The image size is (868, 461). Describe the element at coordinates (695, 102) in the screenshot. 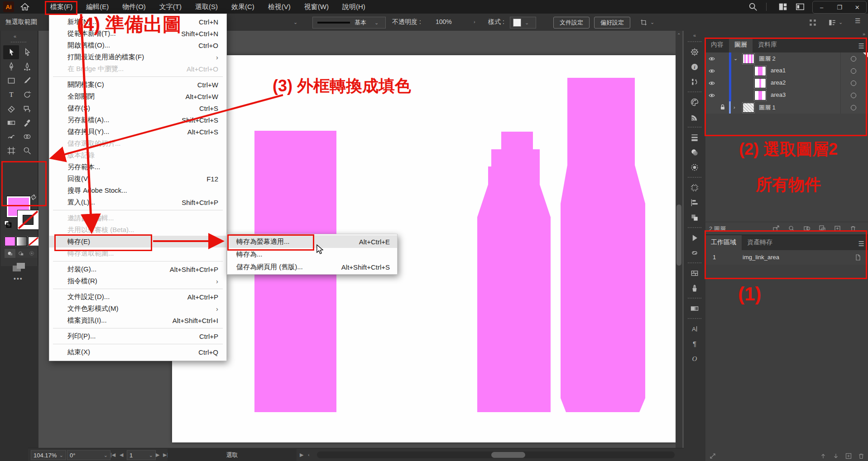

I see `color-panel-icon` at that location.